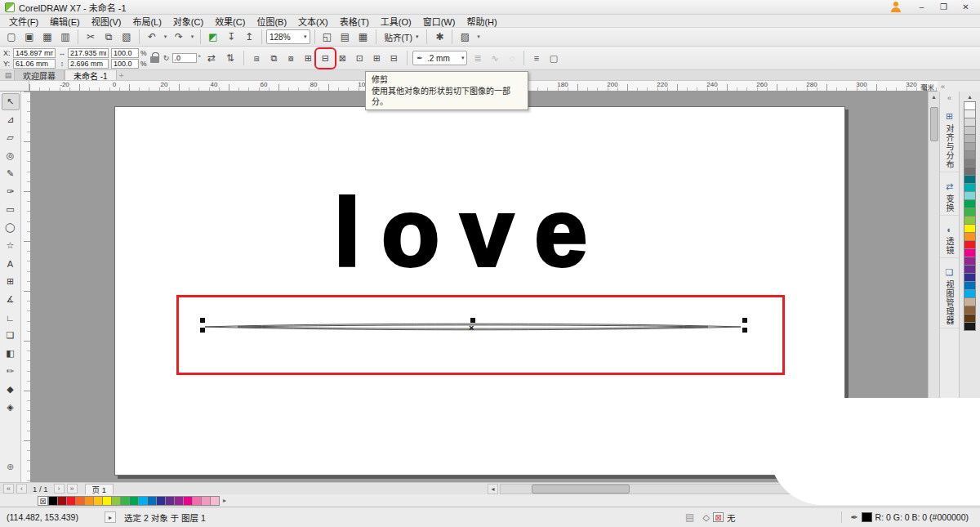  I want to click on table-tool: ⊞, so click(11, 281).